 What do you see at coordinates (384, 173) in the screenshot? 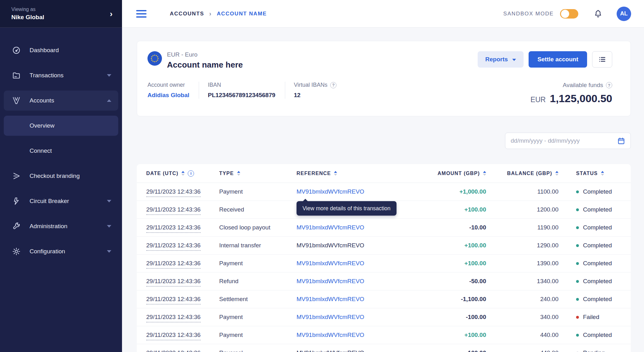
I see `table-header-row: DATE (UTC)iTYPEREFERENCEAMOUNT (GBP)BALA…` at bounding box center [384, 173].